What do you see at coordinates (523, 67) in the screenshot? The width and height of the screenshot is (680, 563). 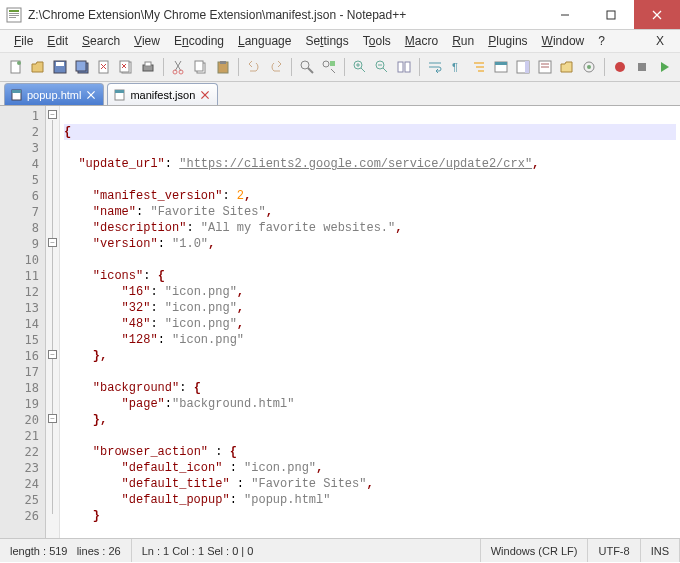 I see `doc-map-icon` at bounding box center [523, 67].